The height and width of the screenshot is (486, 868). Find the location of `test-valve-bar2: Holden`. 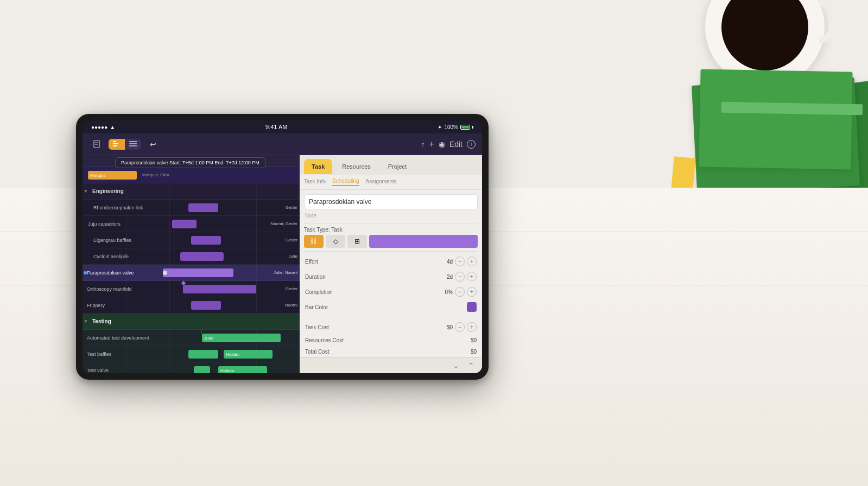

test-valve-bar2: Holden is located at coordinates (243, 370).